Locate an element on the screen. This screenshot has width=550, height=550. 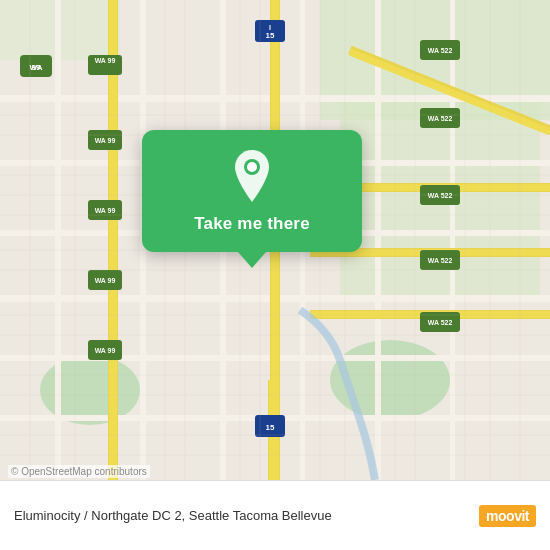
moovit-logo: moovit is located at coordinates (508, 516).